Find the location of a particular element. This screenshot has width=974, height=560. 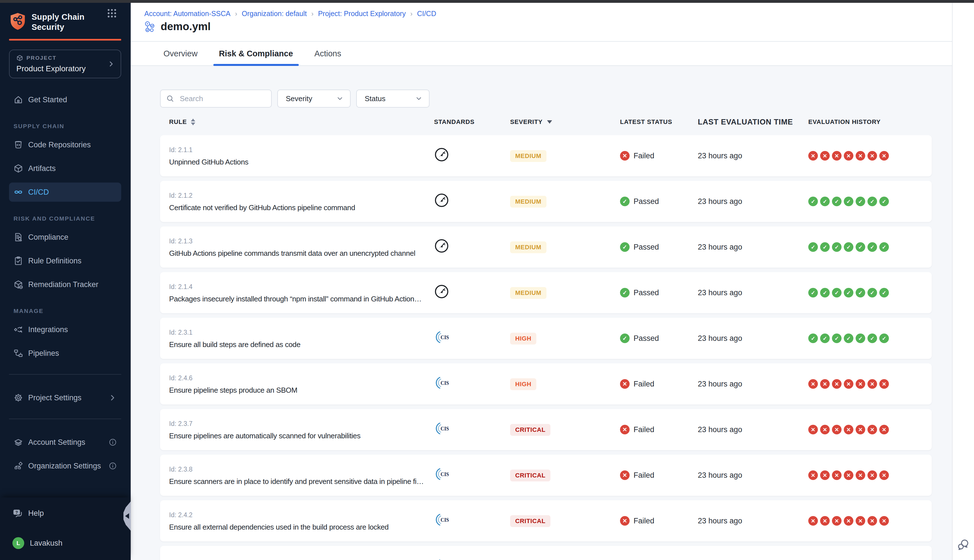

rule-row: Id: 2.3.8Ensure scanners are in place to… is located at coordinates (546, 475).